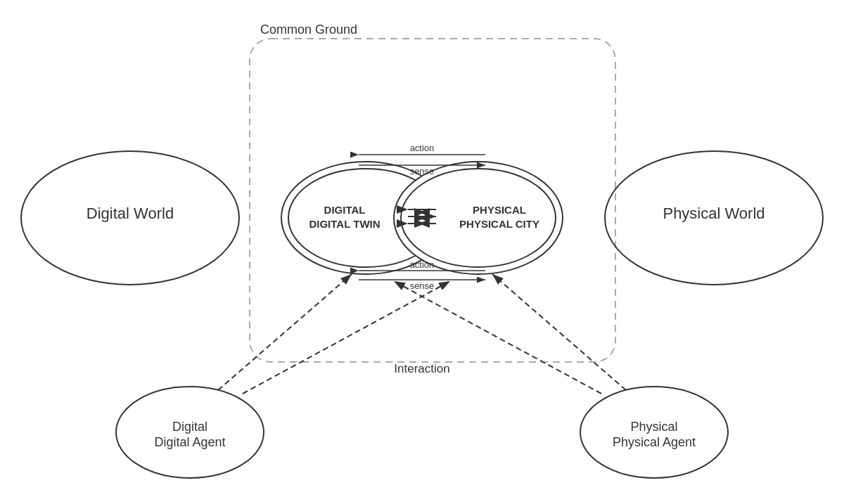  What do you see at coordinates (422, 285) in the screenshot?
I see `sense-label-bottom: sense` at bounding box center [422, 285].